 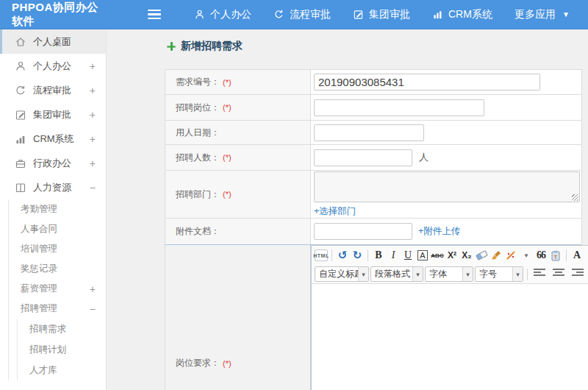 I want to click on sidebar-item-attendance: 考勤管理, so click(x=57, y=209).